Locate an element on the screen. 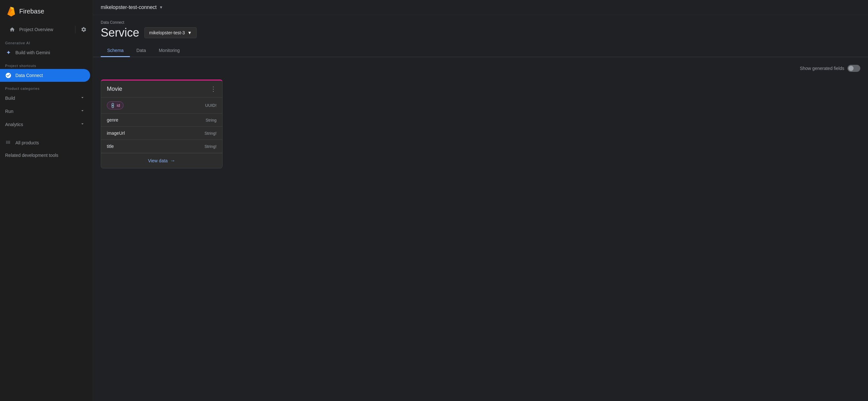  related-dev-tools-label: Related development tools is located at coordinates (45, 155).